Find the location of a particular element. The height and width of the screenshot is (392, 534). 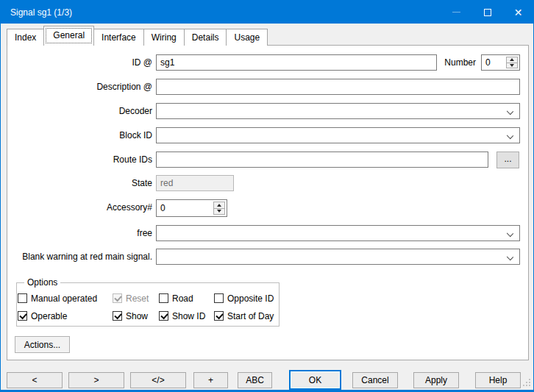

accessory-spin-buttons is located at coordinates (219, 208).